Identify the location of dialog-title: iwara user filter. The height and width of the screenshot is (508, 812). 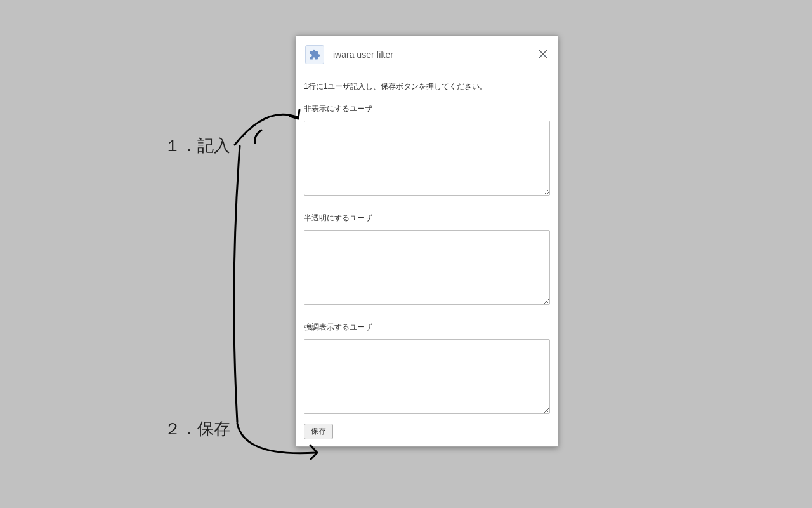
(363, 55).